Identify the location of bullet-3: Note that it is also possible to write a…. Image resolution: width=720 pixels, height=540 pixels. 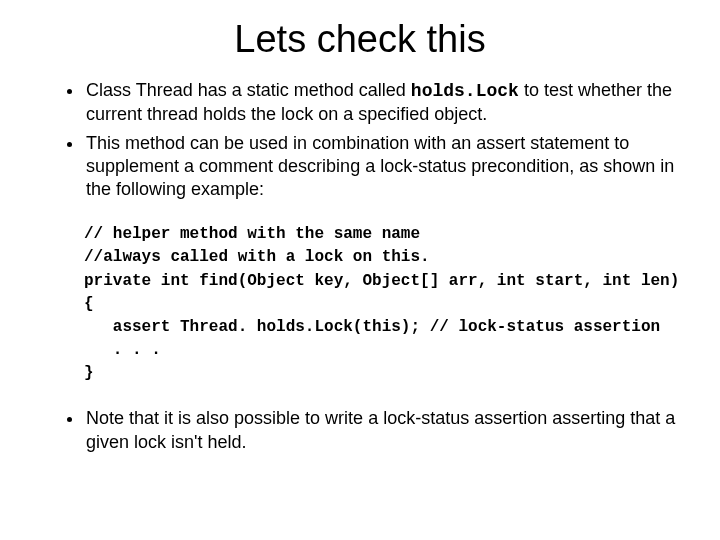
(384, 430).